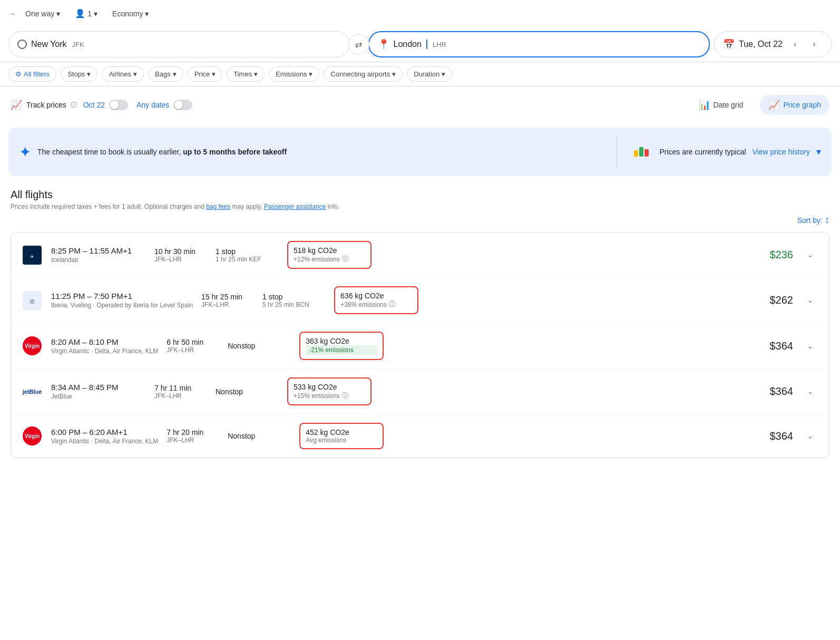  I want to click on flight-row: Virgin 8:20 AM – 8:10 PM Virgin Atlantic…, so click(420, 346).